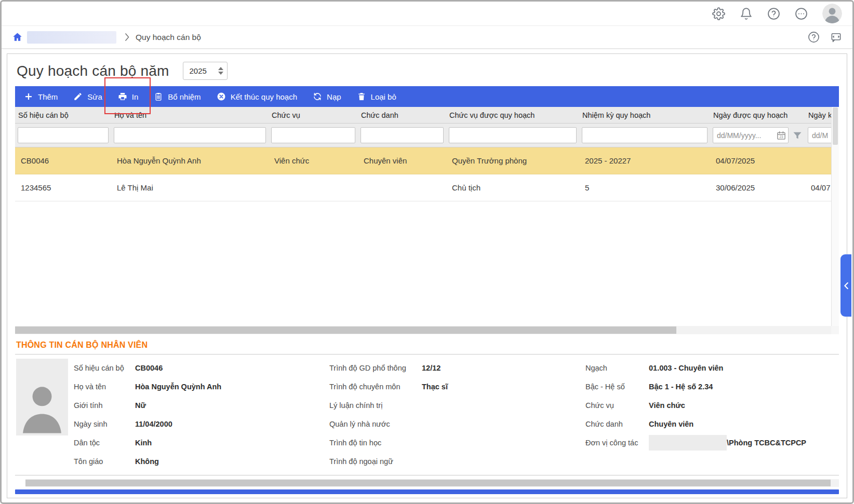 The image size is (854, 504). What do you see at coordinates (257, 97) in the screenshot?
I see `end-planning-button: Kết thúc quy hoạch` at bounding box center [257, 97].